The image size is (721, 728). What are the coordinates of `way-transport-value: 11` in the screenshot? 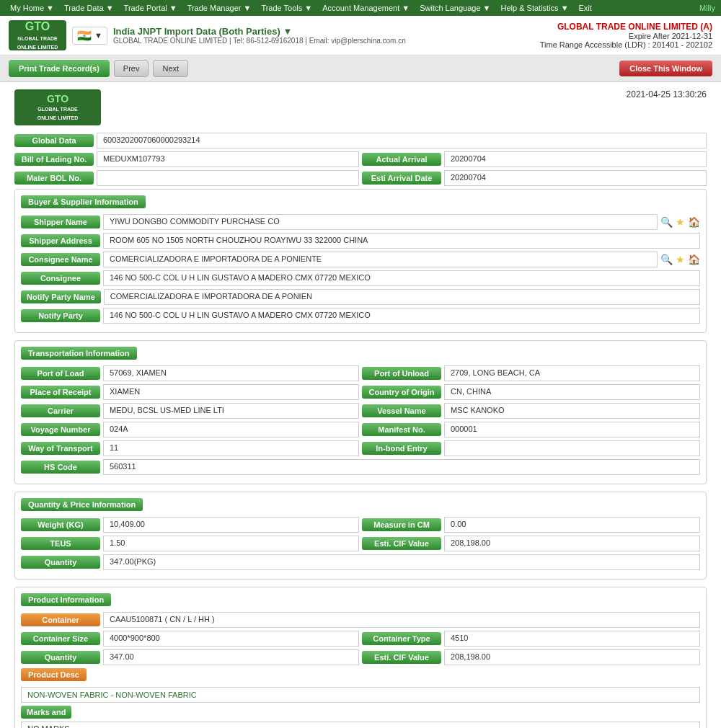 It's located at (231, 448).